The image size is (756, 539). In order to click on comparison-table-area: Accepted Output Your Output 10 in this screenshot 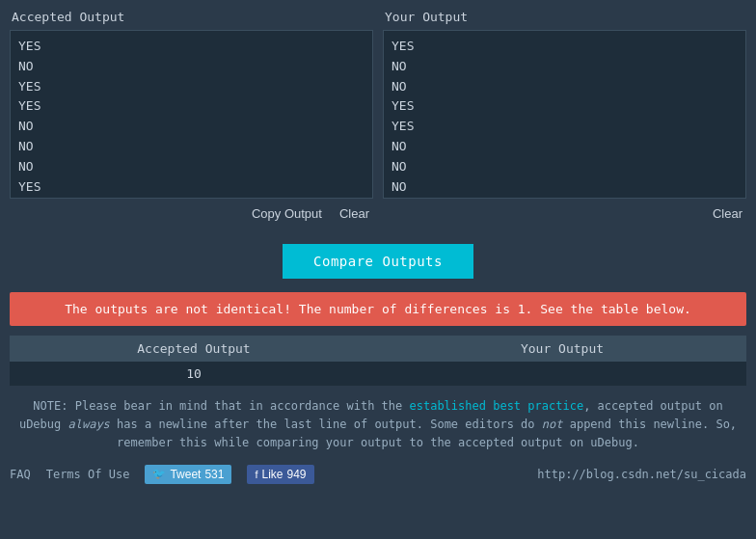, I will do `click(378, 361)`.